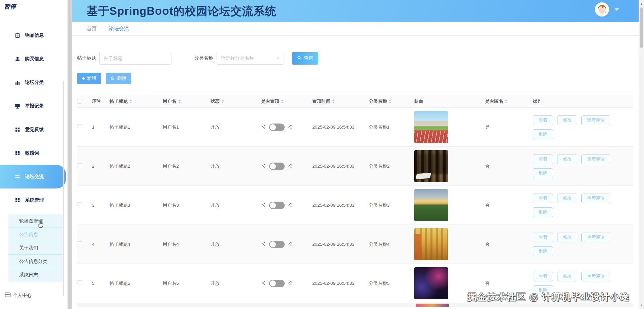 Image resolution: width=644 pixels, height=309 pixels. What do you see at coordinates (34, 106) in the screenshot?
I see `sidebar-item-report-records: 举报记录` at bounding box center [34, 106].